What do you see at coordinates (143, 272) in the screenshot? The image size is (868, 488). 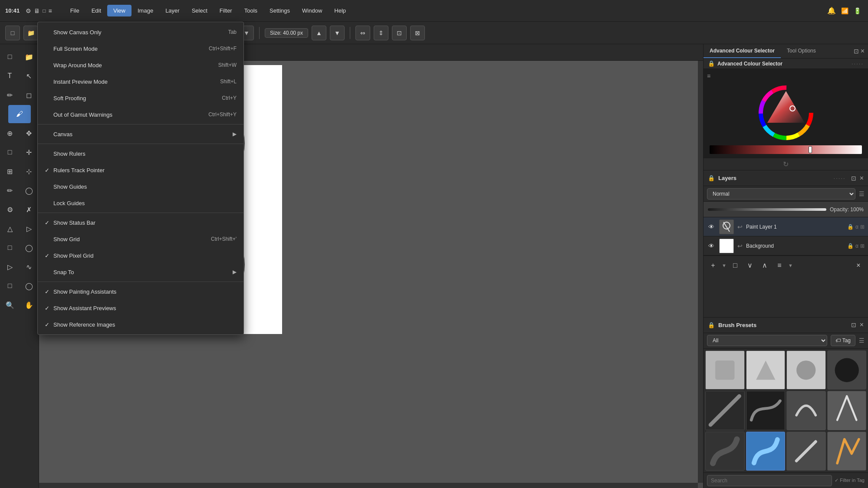 I see `label-snap-to: Snap To` at bounding box center [143, 272].